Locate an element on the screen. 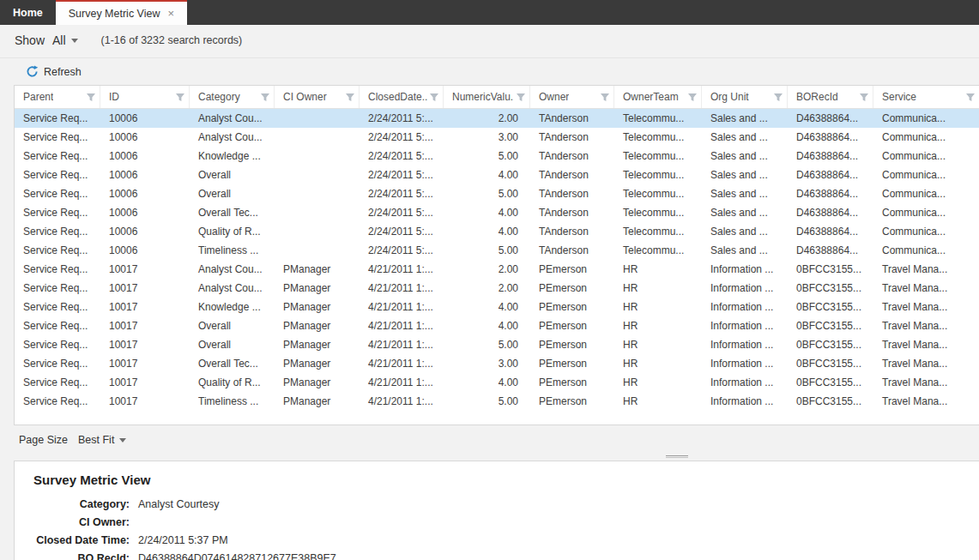 This screenshot has height=560, width=979. column-header-numericvalu: NumericValu... is located at coordinates (487, 97).